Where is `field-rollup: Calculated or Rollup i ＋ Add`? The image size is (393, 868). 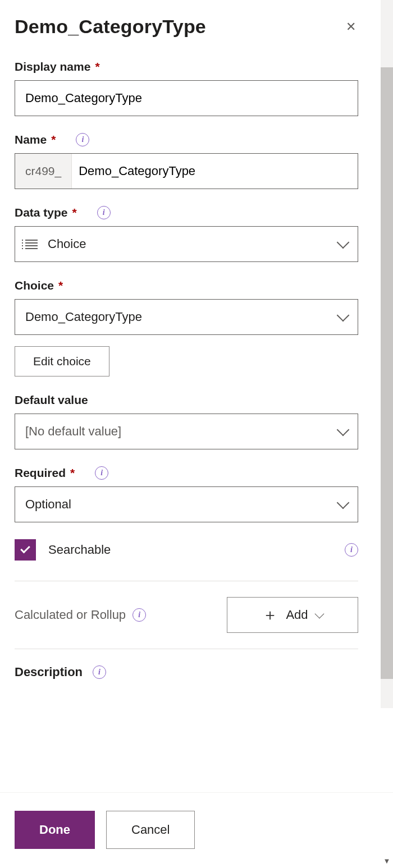 field-rollup: Calculated or Rollup i ＋ Add is located at coordinates (186, 615).